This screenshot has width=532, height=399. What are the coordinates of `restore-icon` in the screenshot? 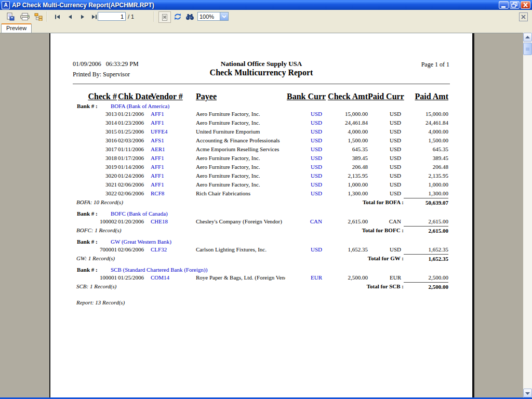 It's located at (514, 5).